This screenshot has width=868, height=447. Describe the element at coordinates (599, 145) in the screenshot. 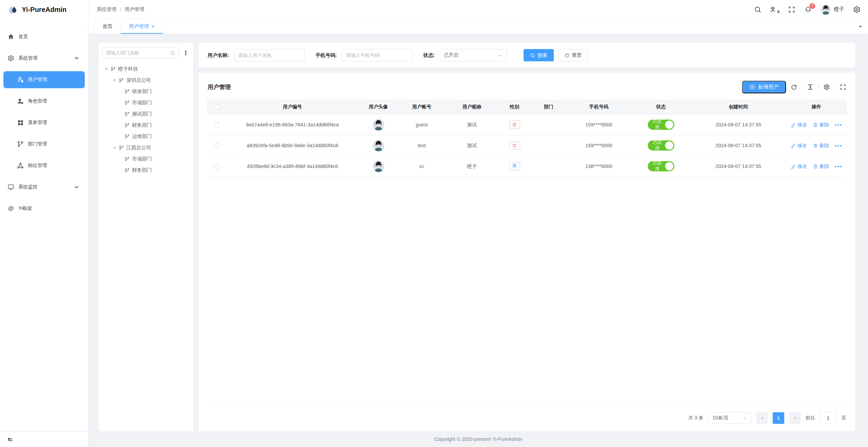

I see `phone-cell: 159****0000` at that location.